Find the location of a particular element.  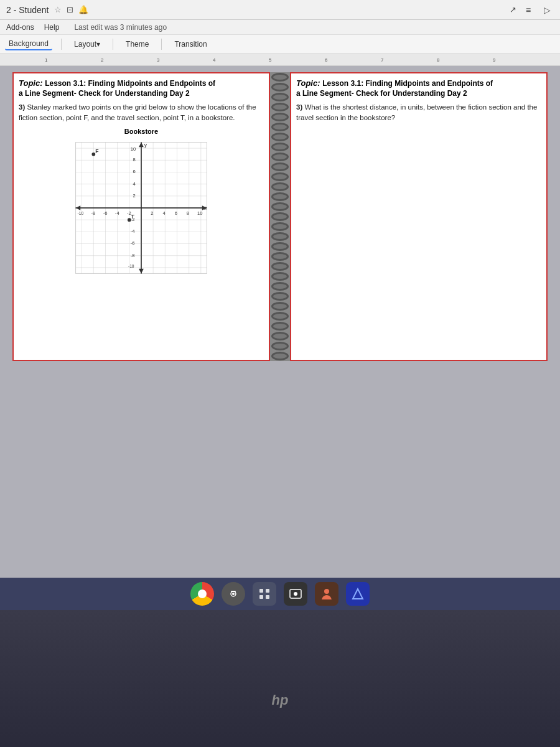

person-icon is located at coordinates (327, 594).